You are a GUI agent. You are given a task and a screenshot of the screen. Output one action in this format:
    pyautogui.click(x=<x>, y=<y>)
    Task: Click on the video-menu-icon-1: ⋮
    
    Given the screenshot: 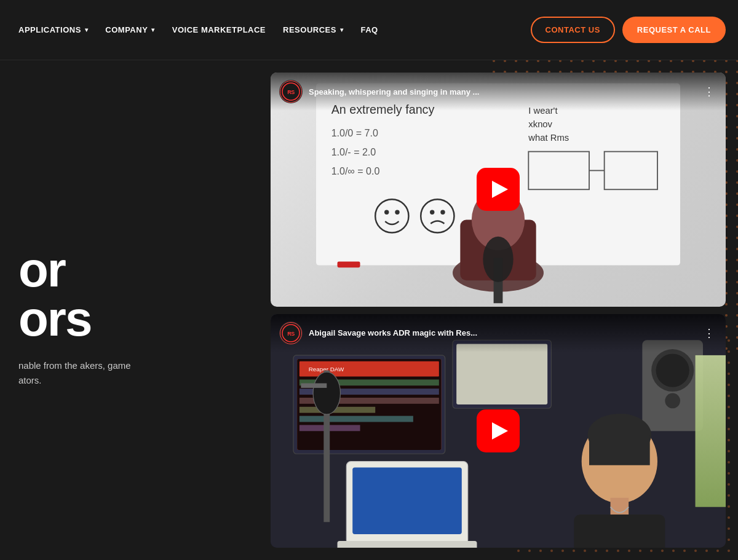 What is the action you would take?
    pyautogui.click(x=709, y=92)
    